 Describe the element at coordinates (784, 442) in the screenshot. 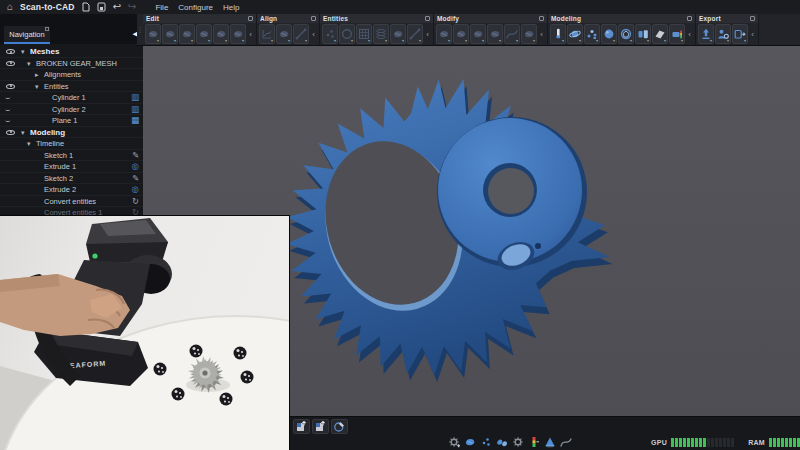

I see `ram-meter` at that location.